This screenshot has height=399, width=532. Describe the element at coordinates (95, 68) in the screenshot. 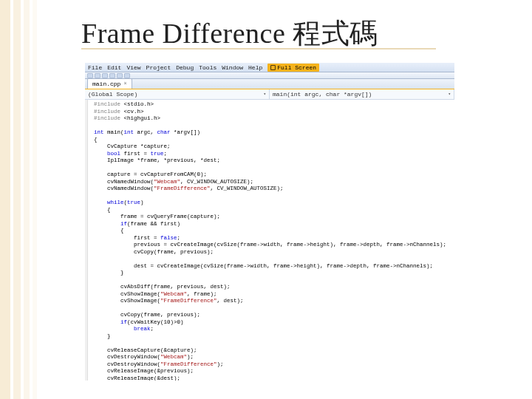

I see `menu-file: File` at that location.